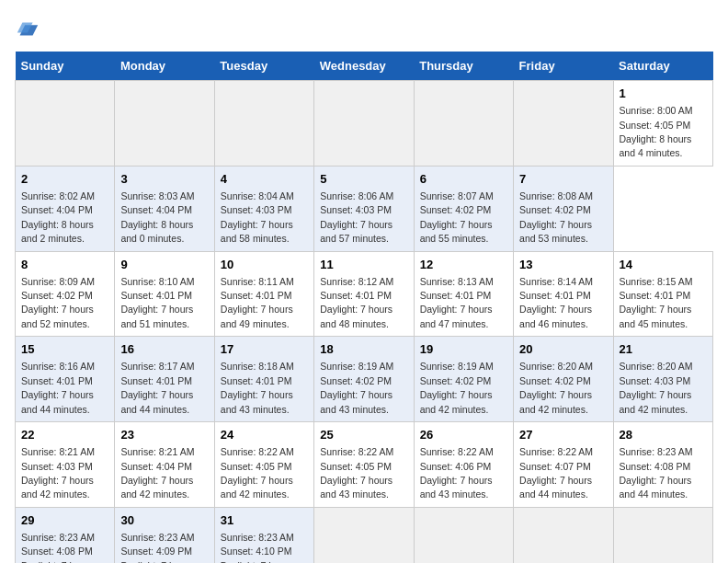 The width and height of the screenshot is (728, 563). What do you see at coordinates (456, 232) in the screenshot?
I see `daylight-text: Daylight: 7 hours and 55 minutes.` at bounding box center [456, 232].